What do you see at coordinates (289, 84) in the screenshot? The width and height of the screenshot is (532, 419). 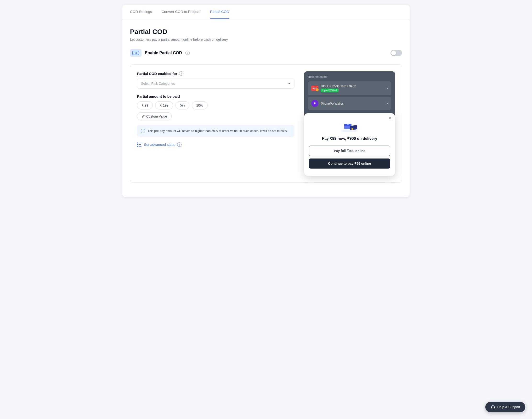 I see `chevron-down-icon` at bounding box center [289, 84].